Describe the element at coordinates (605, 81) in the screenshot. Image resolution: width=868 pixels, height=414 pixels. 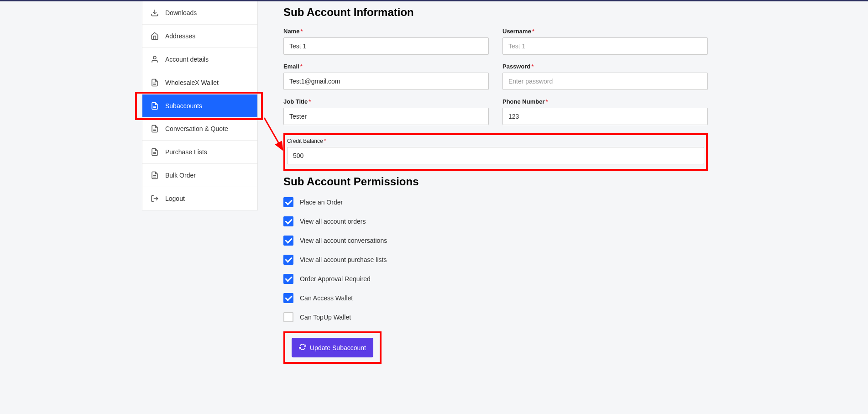
I see `password-field` at that location.